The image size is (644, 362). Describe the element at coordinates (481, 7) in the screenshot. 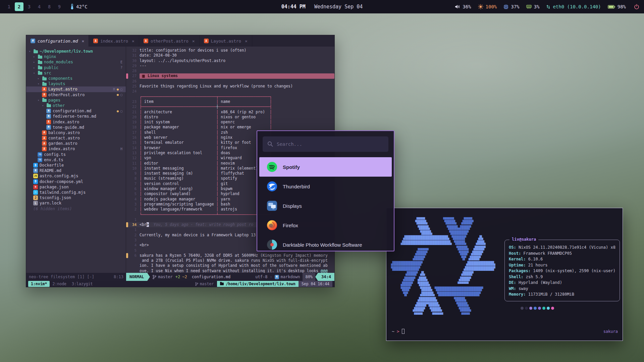

I see `brightness-icon` at that location.